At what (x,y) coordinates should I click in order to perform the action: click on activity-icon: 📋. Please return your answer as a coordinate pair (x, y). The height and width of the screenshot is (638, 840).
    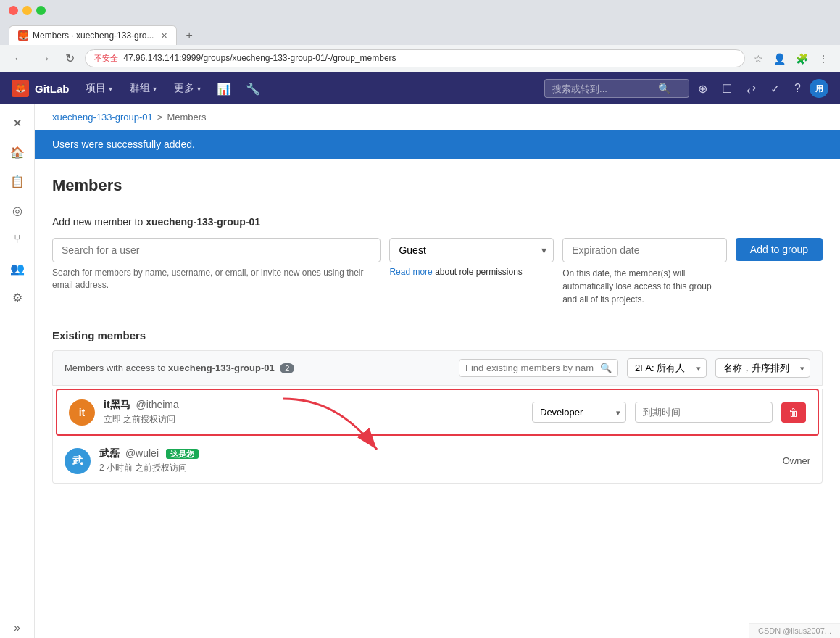
    Looking at the image, I should click on (17, 181).